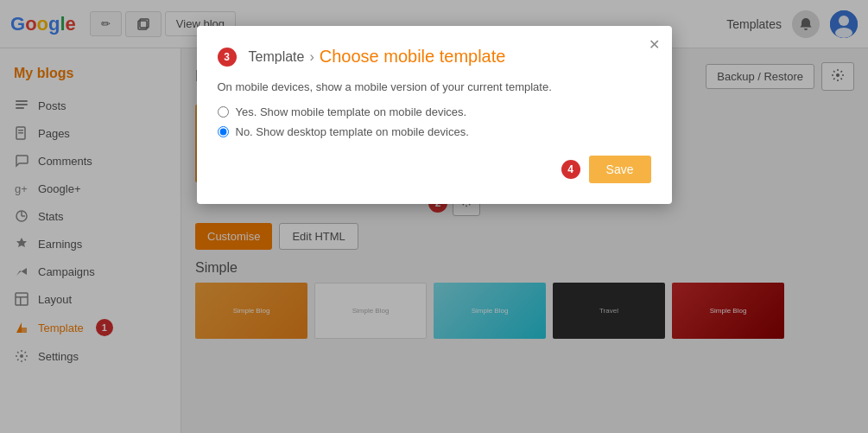  Describe the element at coordinates (434, 57) in the screenshot. I see `modal-breadcrumb: 3 Template › Choose mobile template` at that location.